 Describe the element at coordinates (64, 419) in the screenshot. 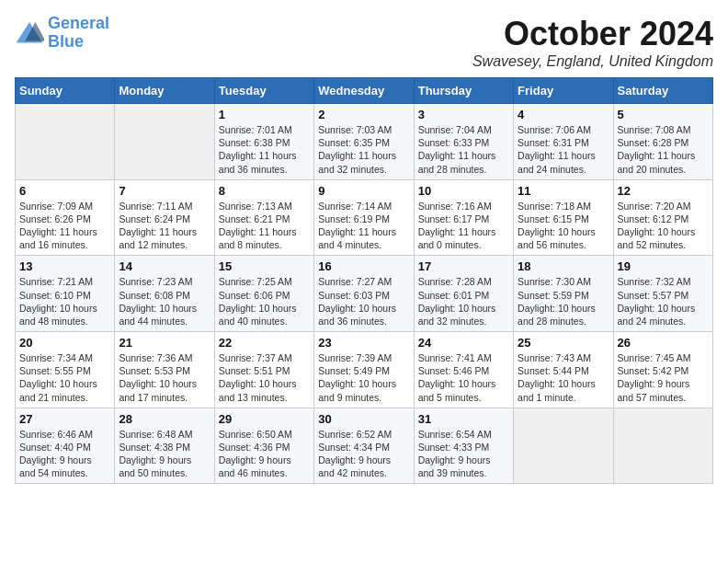

I see `day-number: 27` at that location.